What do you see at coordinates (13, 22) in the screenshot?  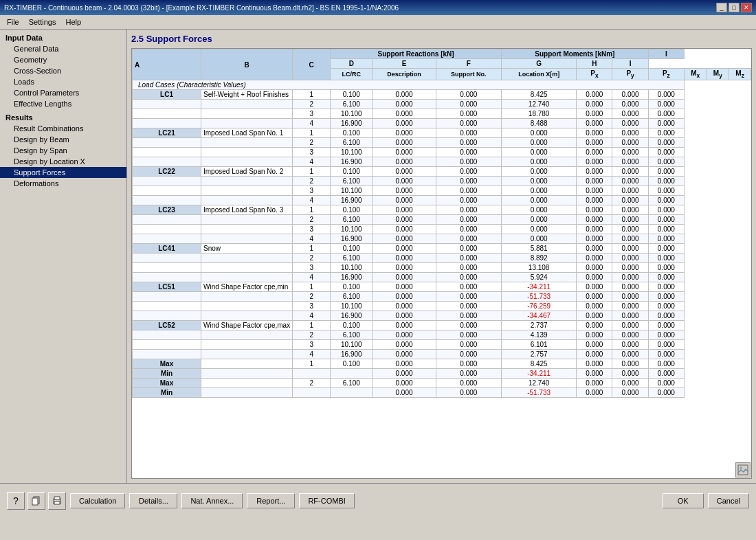 I see `menu-file: File` at bounding box center [13, 22].